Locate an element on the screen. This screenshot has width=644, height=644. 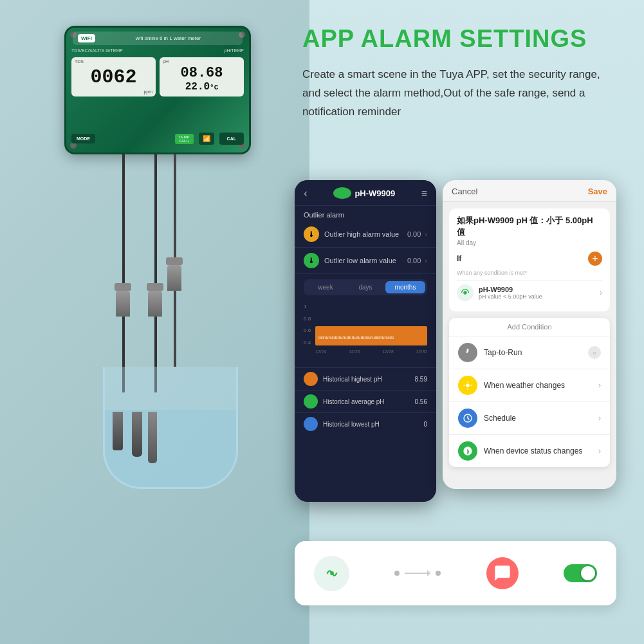
hist-label-low: Historical lowest pH is located at coordinates (373, 425).